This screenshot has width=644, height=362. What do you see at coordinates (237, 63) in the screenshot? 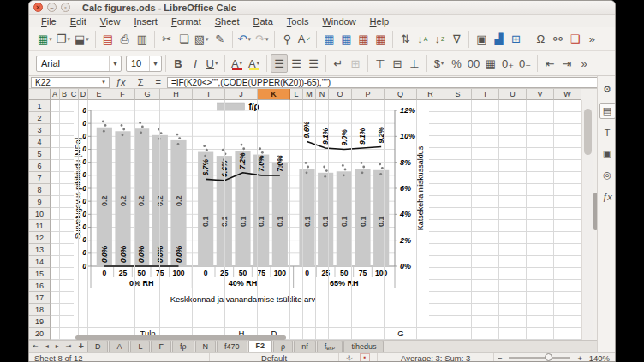
I see `font-color-button: A▾` at bounding box center [237, 63].